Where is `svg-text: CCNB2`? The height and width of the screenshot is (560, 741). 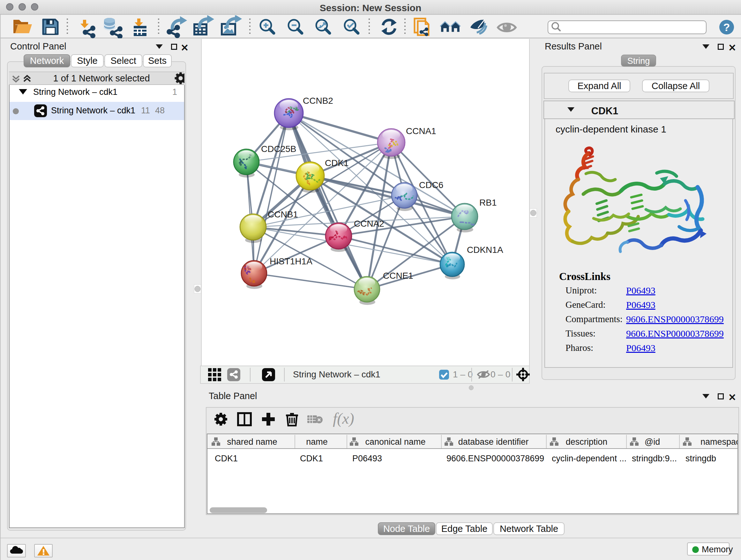
svg-text: CCNB2 is located at coordinates (318, 101).